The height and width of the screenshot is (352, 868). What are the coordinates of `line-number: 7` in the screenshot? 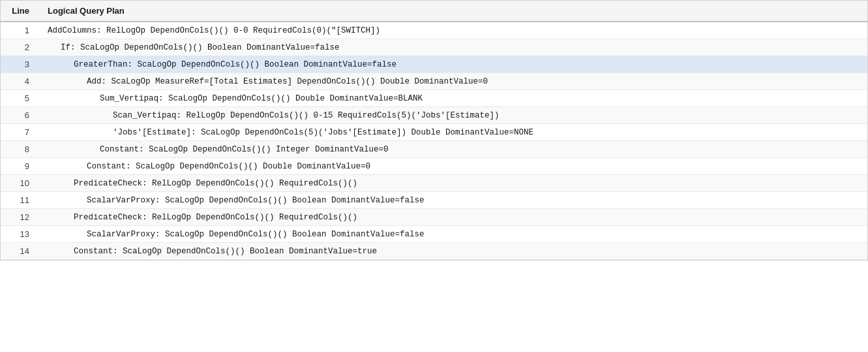 It's located at (20, 133).